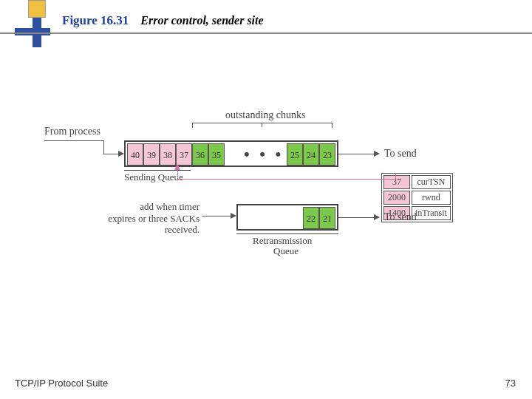 Image resolution: width=532 pixels, height=399 pixels. What do you see at coordinates (400, 217) in the screenshot?
I see `to-send-label-2: To send` at bounding box center [400, 217].